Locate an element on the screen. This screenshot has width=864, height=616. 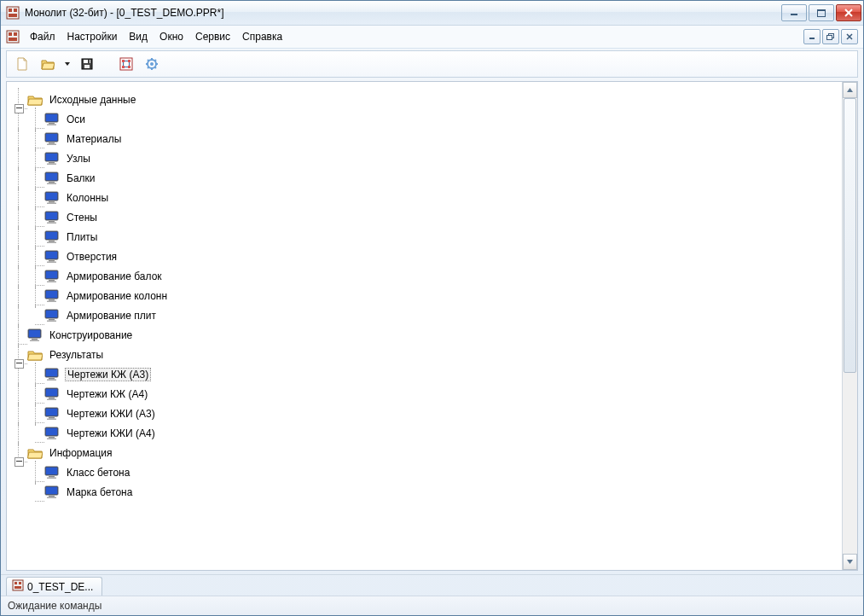
tree-item-0-2: Узлы is located at coordinates (425, 159).